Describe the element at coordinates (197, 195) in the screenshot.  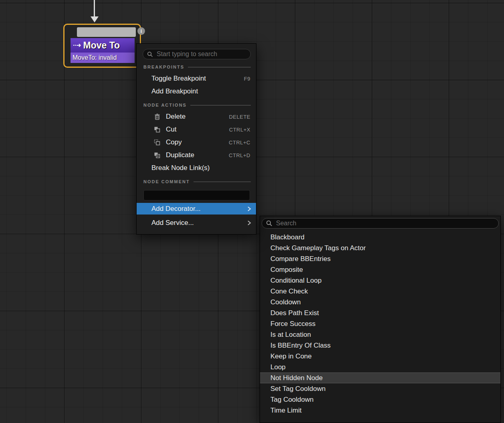
I see `node-comment-input` at that location.